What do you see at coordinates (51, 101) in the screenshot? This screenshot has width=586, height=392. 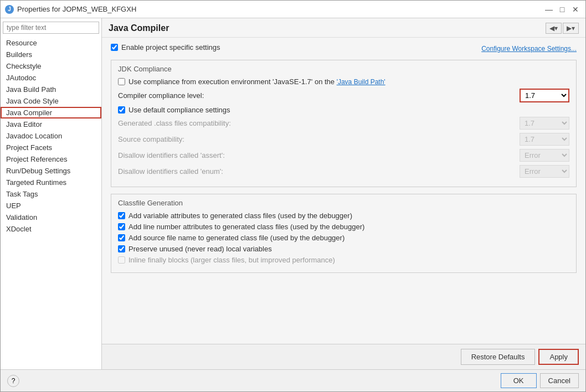 I see `sidebar-item-java-code-style: Java Code Style` at bounding box center [51, 101].